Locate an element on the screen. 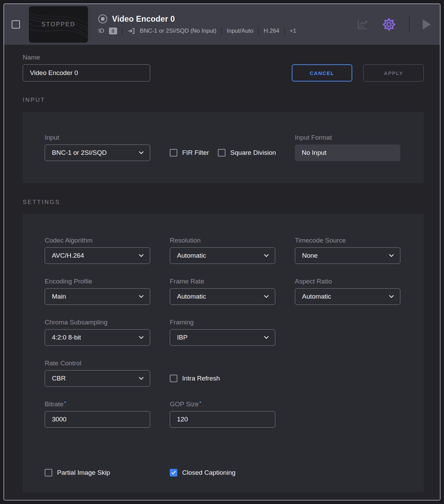  meta-source: BNC-1 or 2SI/SQD (No Input) is located at coordinates (178, 31).